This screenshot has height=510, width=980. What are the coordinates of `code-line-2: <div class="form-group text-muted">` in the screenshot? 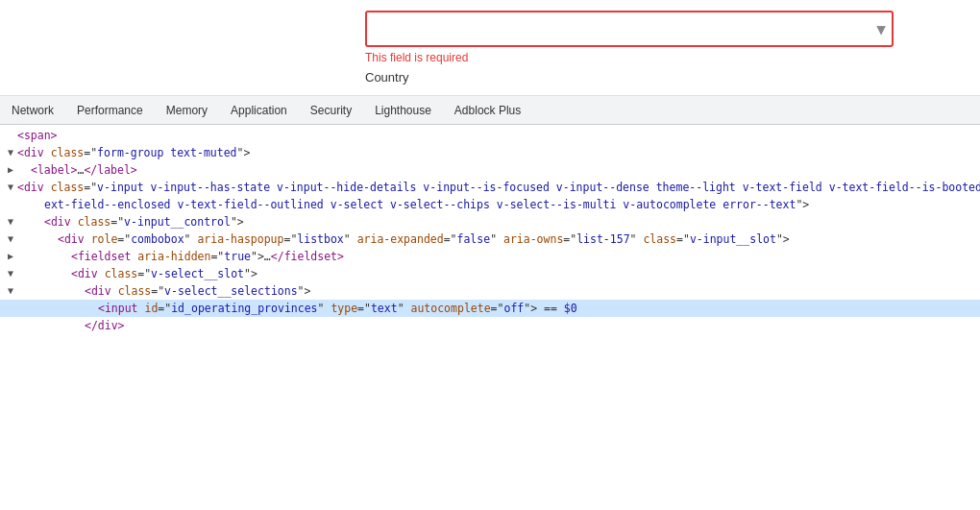 It's located at (490, 153).